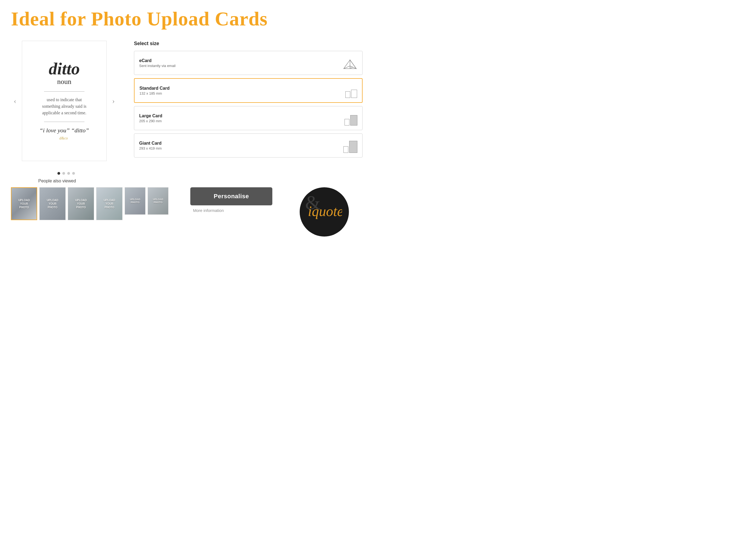 The image size is (747, 560). I want to click on thumbnail-text-4: UPLOADYOURPHOTO, so click(109, 204).